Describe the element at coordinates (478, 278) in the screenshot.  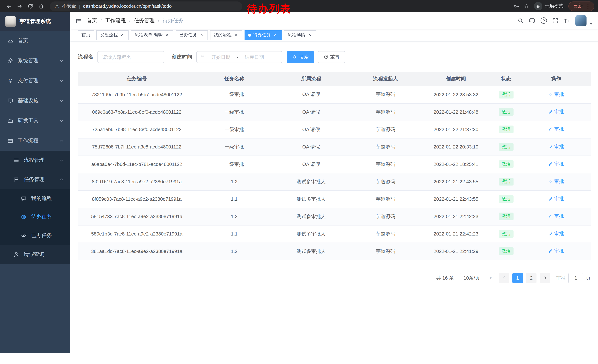
I see `page-size-select: 10条/页 ▾` at that location.